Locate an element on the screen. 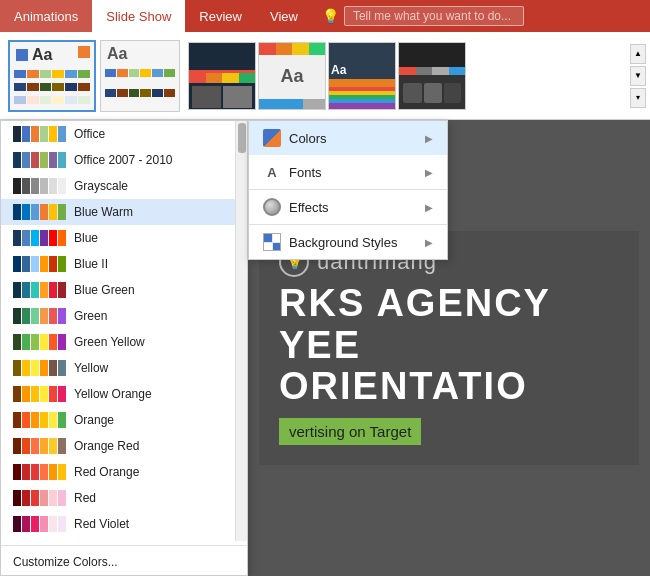 The image size is (650, 576). tab-animations: Animations is located at coordinates (46, 16).